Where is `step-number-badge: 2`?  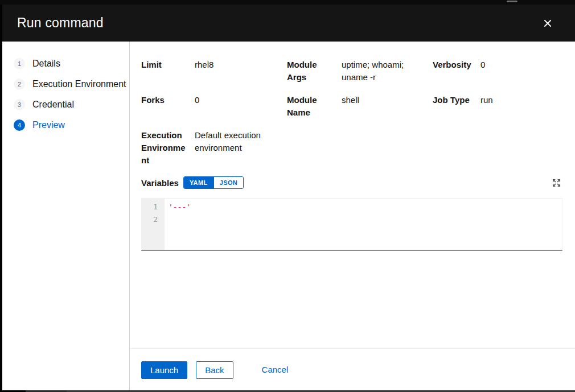 step-number-badge: 2 is located at coordinates (19, 84).